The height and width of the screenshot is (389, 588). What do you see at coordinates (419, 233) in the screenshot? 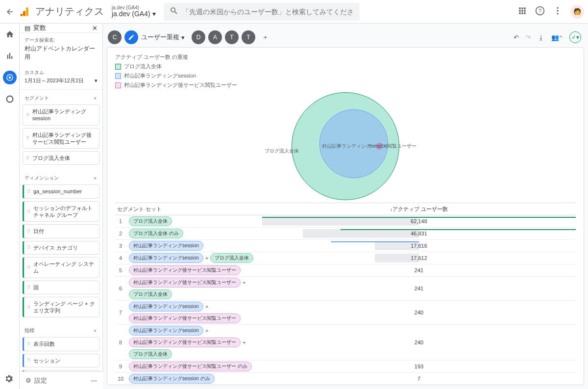
I see `row-value-cell: 46,831` at bounding box center [419, 233].